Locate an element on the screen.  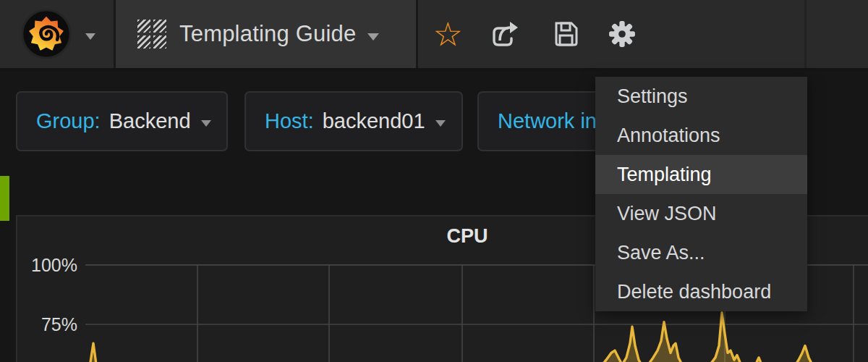
variable-selector-host: Host: backend01 is located at coordinates (354, 122).